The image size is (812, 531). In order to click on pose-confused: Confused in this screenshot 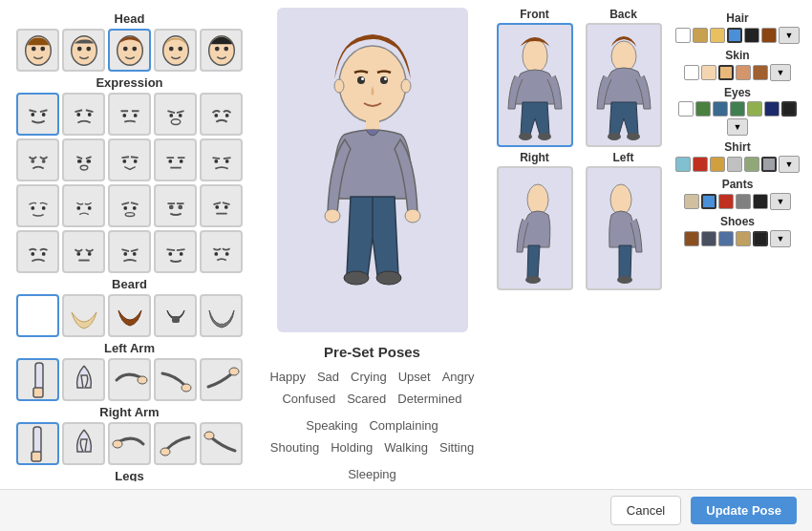, I will do `click(309, 399)`.